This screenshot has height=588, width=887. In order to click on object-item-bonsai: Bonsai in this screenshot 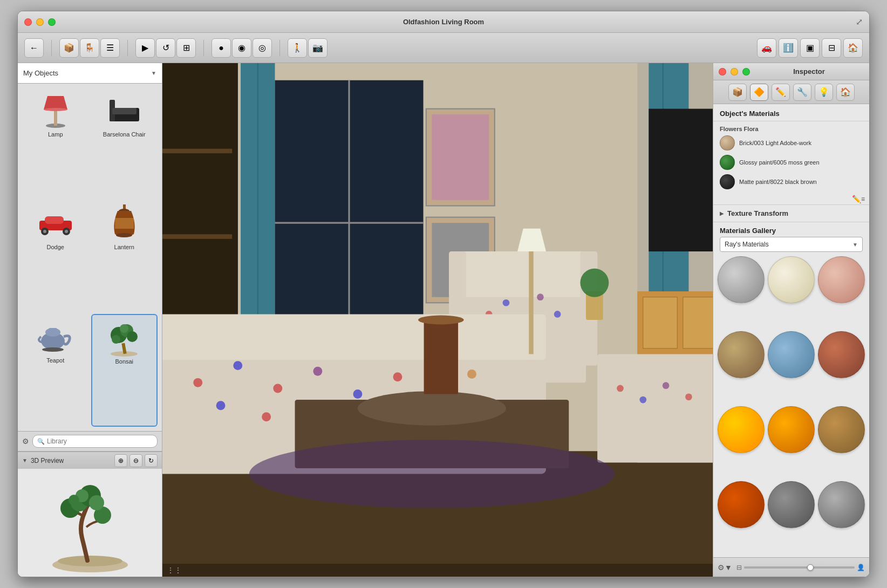, I will do `click(125, 370)`.